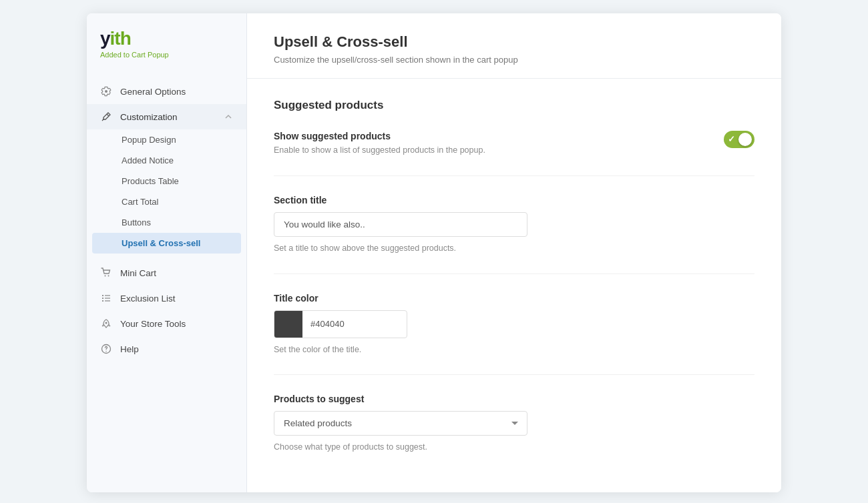  I want to click on show-suggested-label: Show suggested products, so click(499, 136).